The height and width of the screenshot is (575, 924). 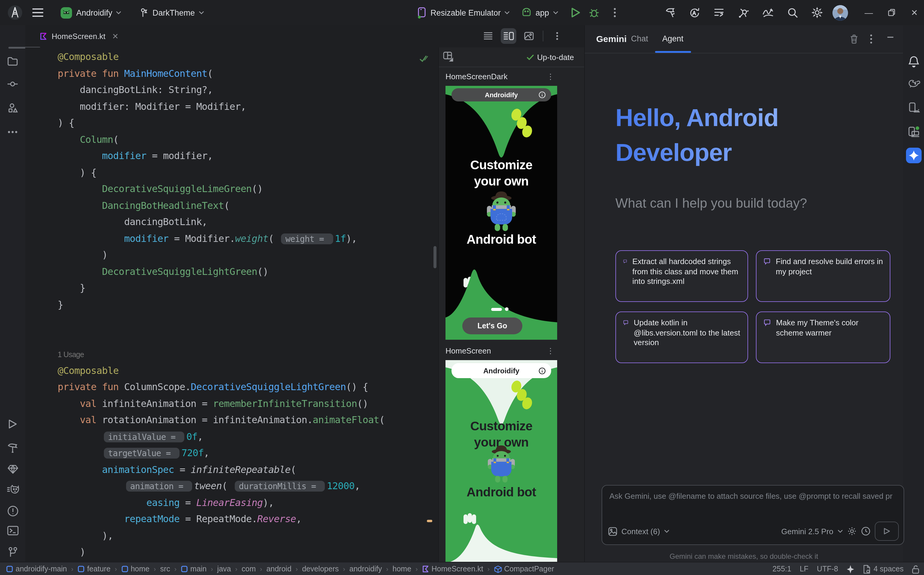 I want to click on design-view-button, so click(x=529, y=36).